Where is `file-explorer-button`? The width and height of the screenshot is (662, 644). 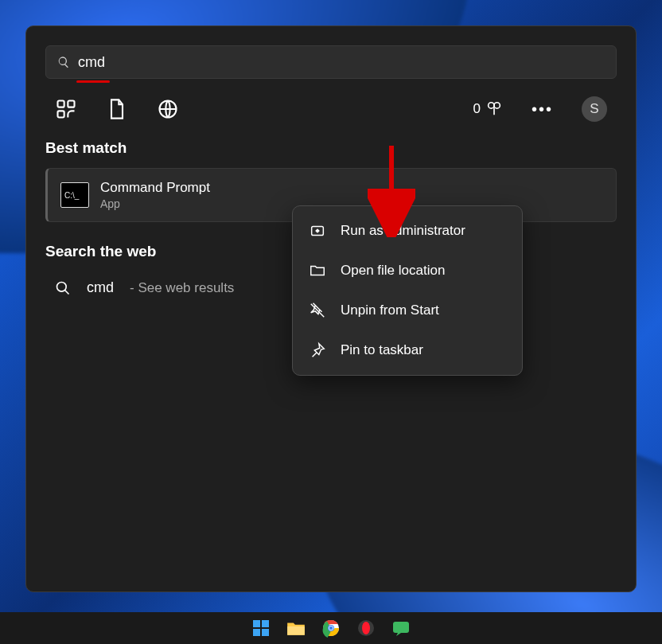
file-explorer-button is located at coordinates (296, 628).